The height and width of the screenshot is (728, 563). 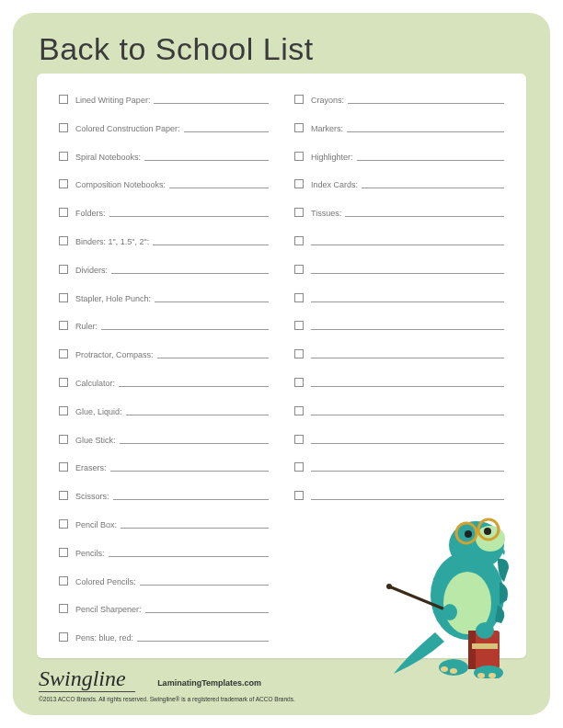 I want to click on item-label: Spiral Notebooks:, so click(x=109, y=157).